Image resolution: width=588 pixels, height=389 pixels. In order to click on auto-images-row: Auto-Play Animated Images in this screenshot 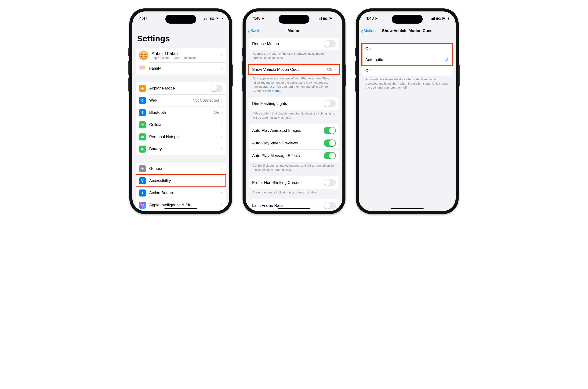, I will do `click(294, 130)`.